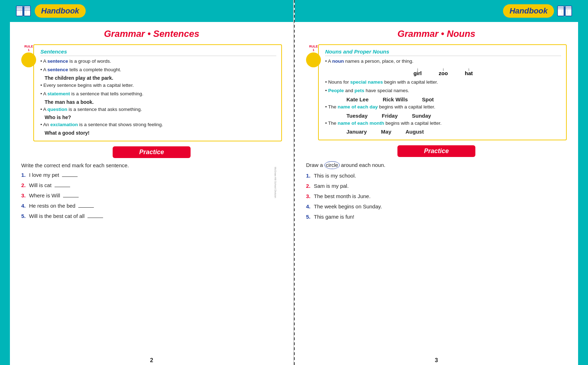 This screenshot has width=588, height=365. Describe the element at coordinates (160, 133) in the screenshot. I see `example-4: What a good story!` at that location.